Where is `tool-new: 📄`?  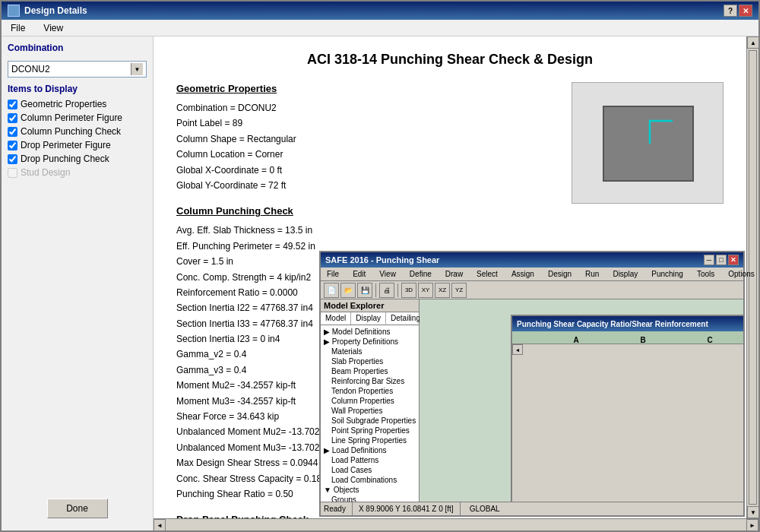
tool-new: 📄 is located at coordinates (331, 290).